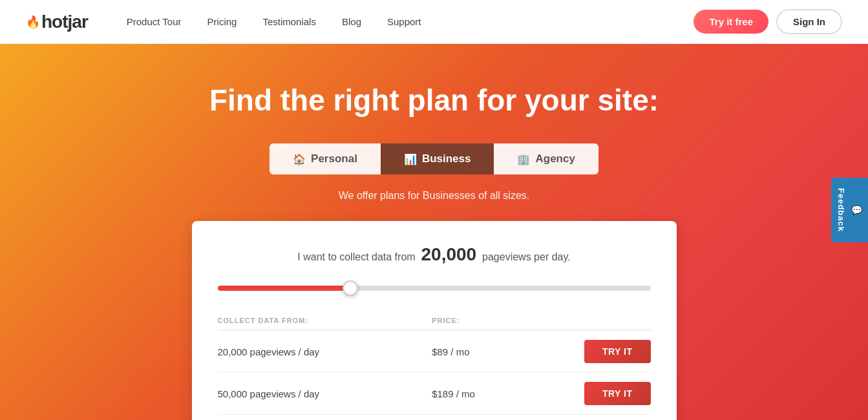 Image resolution: width=868 pixels, height=420 pixels. I want to click on tab-agency: 🏢 Agency, so click(545, 159).